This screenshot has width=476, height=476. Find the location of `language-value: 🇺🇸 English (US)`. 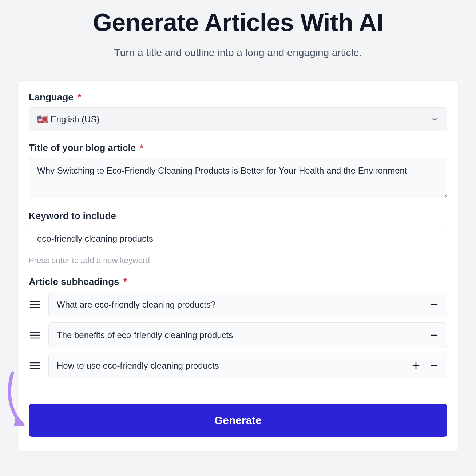

language-value: 🇺🇸 English (US) is located at coordinates (68, 119).